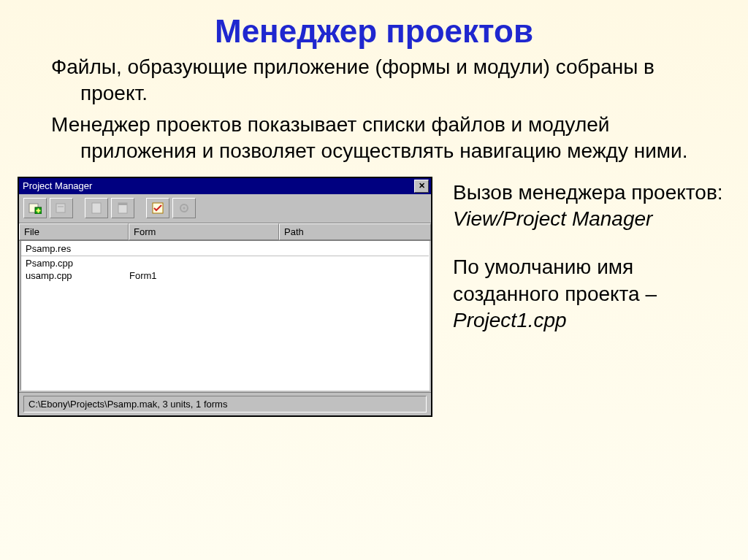  Describe the element at coordinates (74, 232) in the screenshot. I see `column-header-file: File` at that location.